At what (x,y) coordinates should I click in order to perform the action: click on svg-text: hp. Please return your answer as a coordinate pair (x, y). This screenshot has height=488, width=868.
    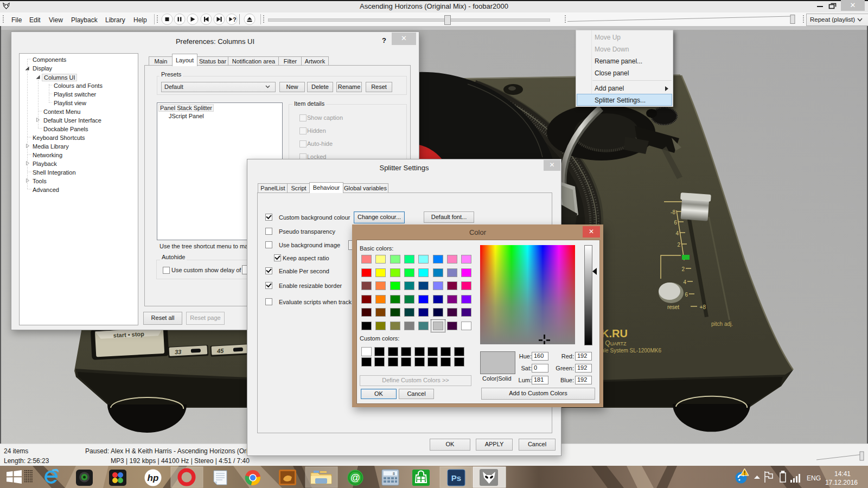
    Looking at the image, I should click on (153, 478).